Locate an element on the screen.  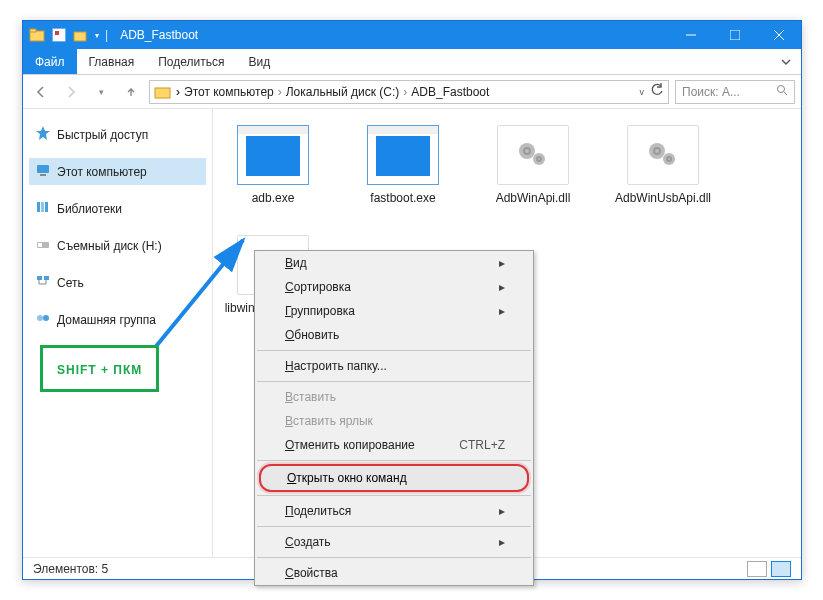
menu-item: Поделиться▸ is located at coordinates (394, 511).